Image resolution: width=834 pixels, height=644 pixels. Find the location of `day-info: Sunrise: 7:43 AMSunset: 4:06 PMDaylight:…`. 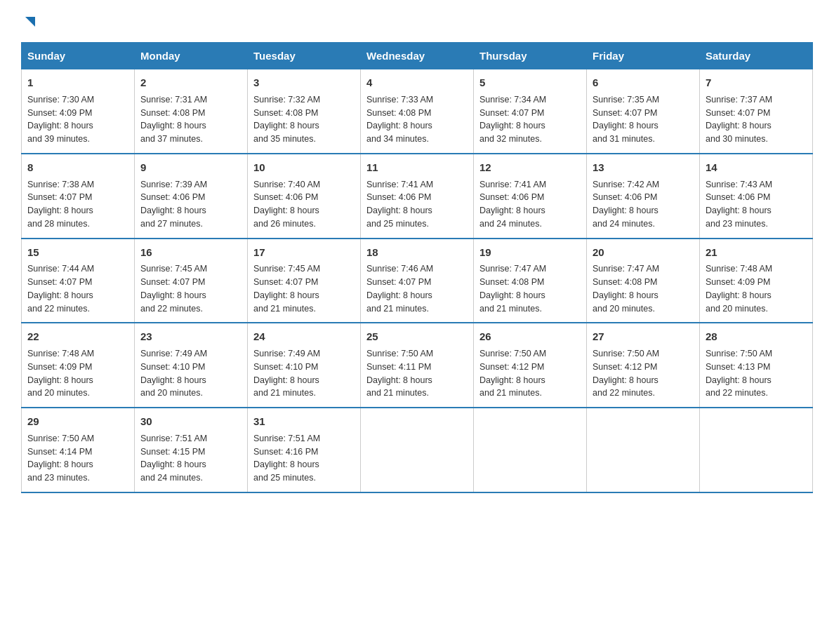

day-info: Sunrise: 7:43 AMSunset: 4:06 PMDaylight:… is located at coordinates (756, 205).